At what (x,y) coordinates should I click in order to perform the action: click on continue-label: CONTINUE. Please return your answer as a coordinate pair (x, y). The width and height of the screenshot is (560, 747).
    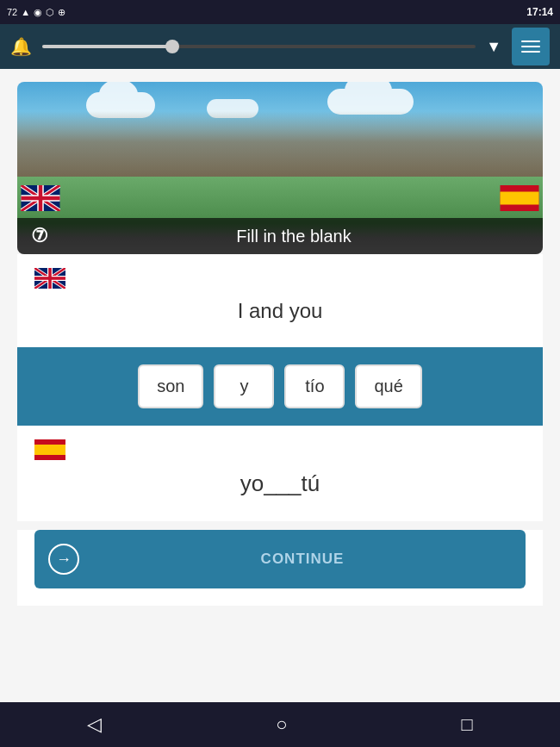
    Looking at the image, I should click on (302, 559).